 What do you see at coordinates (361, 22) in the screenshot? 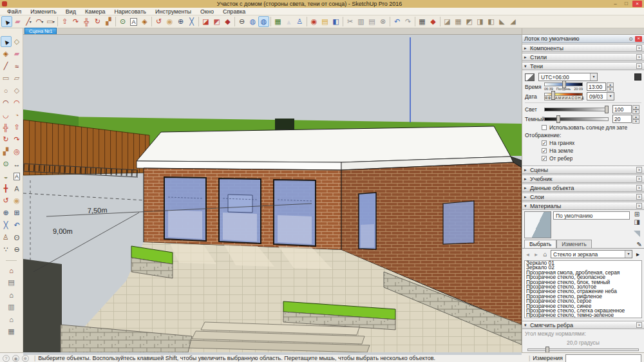
I see `copy-button: ▥` at bounding box center [361, 22].